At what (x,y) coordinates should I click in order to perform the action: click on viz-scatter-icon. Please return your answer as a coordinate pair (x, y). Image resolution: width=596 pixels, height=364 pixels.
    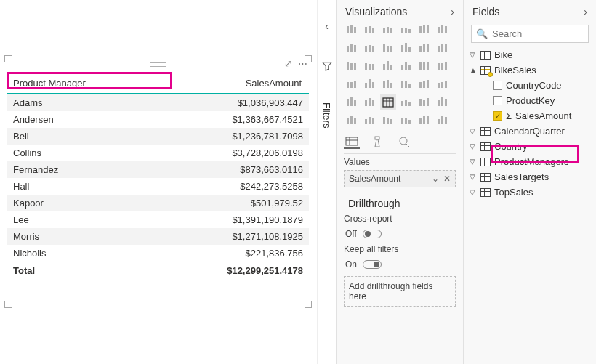
    Looking at the image, I should click on (388, 66).